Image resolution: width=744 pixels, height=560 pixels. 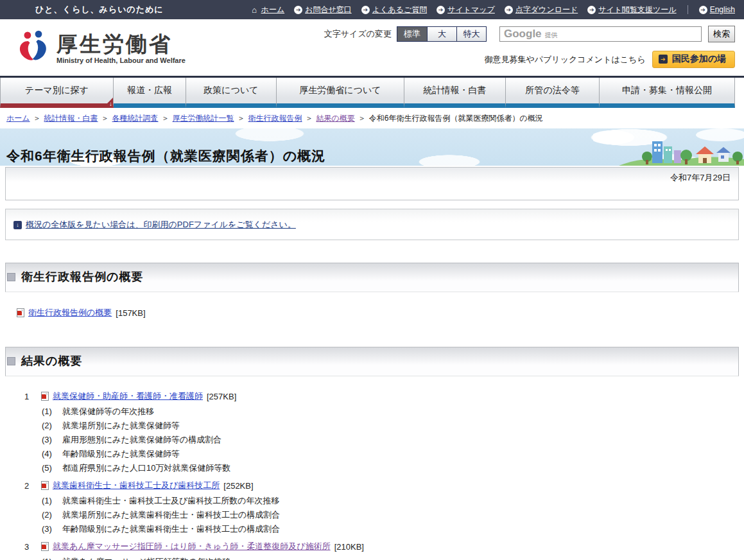 I want to click on utility-links: ⌂ ホーム ➔ お問合せ窓口 ➔ よくあるご質問 ➔ サイトマップ ➔ 点字ダウ…, so click(x=493, y=10).